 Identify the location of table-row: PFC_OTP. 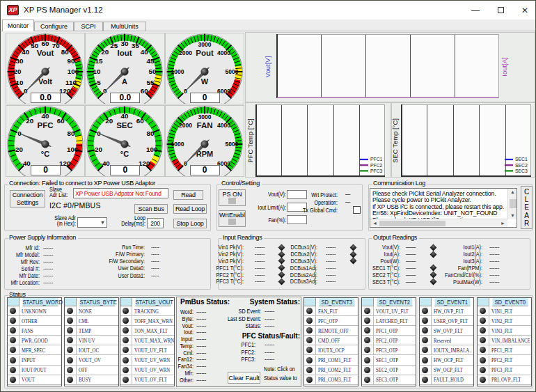
(331, 321).